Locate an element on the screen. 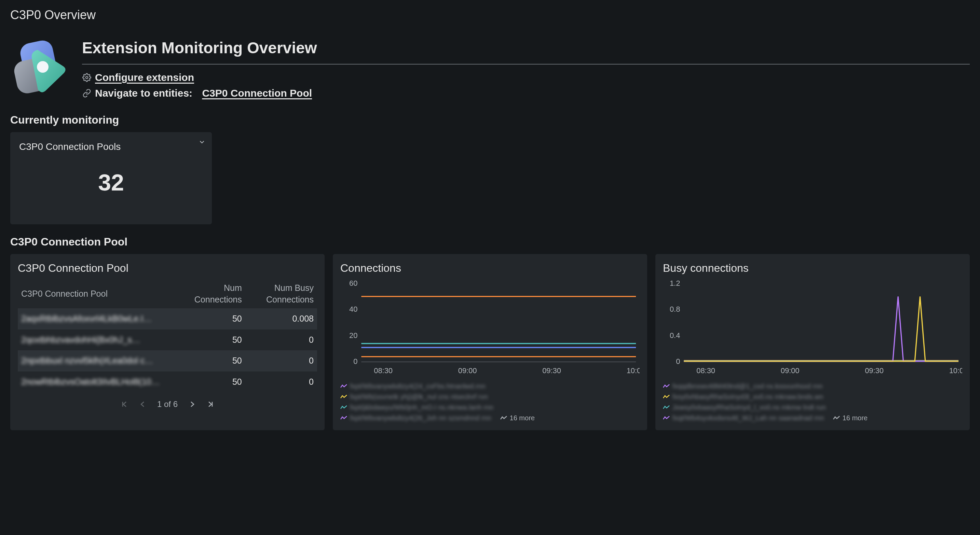 This screenshot has width=980, height=535. legend-item: fxqt/Wb4syvkxdsns4tl_WJ_Lah nn saanadnad… is located at coordinates (743, 418).